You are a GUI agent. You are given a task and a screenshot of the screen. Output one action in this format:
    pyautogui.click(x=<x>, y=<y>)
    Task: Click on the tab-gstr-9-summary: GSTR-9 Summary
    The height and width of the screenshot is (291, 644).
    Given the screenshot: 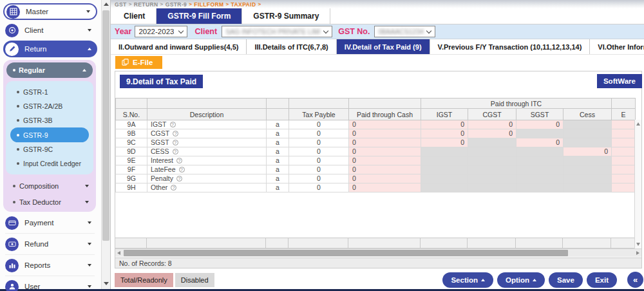 What is the action you would take?
    pyautogui.click(x=286, y=16)
    